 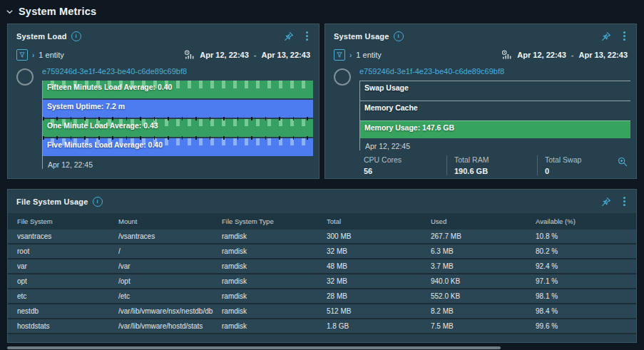 What do you see at coordinates (623, 162) in the screenshot?
I see `zoom-in-icon` at bounding box center [623, 162].